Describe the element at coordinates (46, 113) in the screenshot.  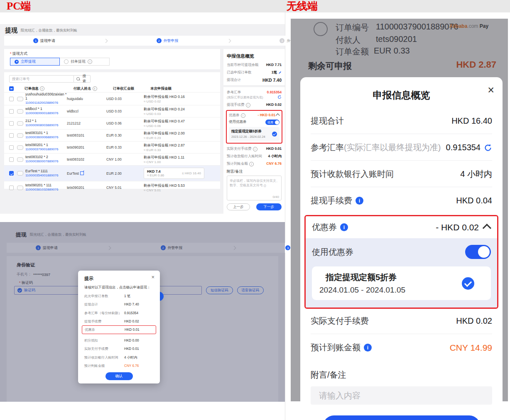
I see `order-id-link: 110000699001889076` at that location.